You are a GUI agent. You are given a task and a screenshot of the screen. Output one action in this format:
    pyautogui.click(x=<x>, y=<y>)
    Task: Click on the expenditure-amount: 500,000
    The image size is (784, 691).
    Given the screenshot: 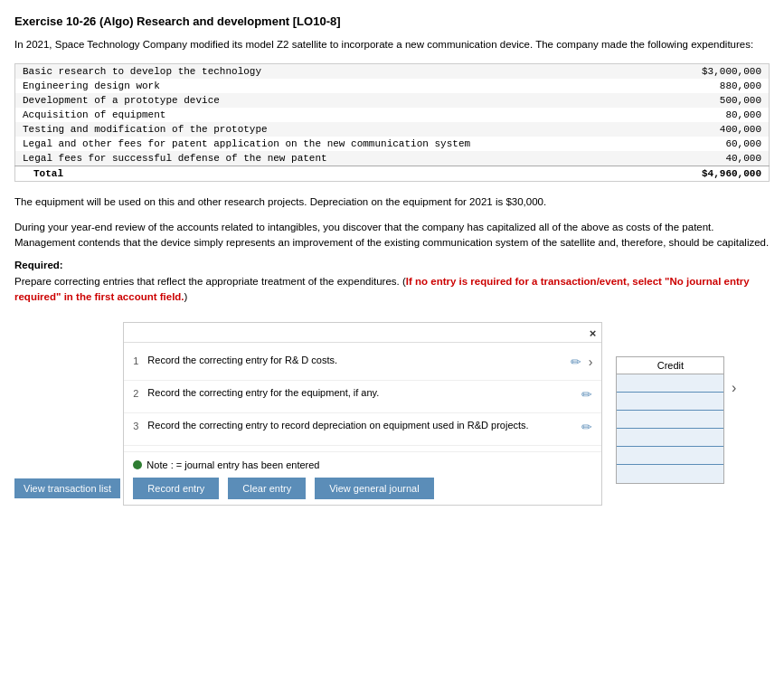 What is the action you would take?
    pyautogui.click(x=715, y=100)
    